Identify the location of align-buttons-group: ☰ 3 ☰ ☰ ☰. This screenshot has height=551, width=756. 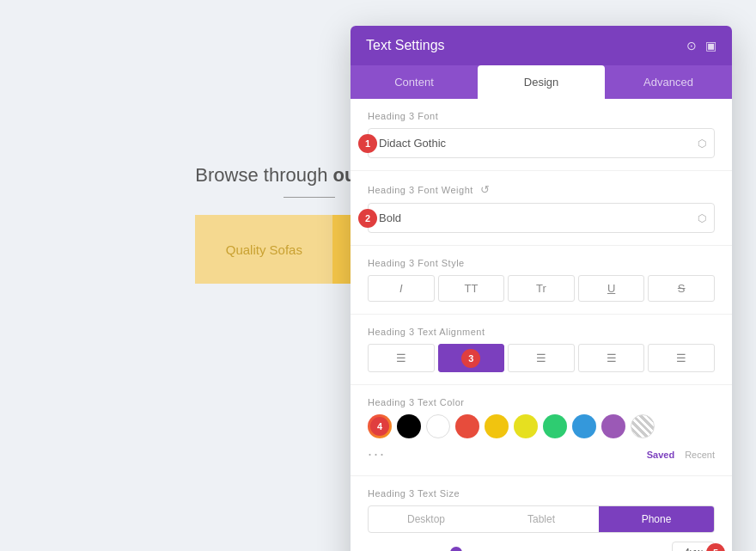
(541, 358).